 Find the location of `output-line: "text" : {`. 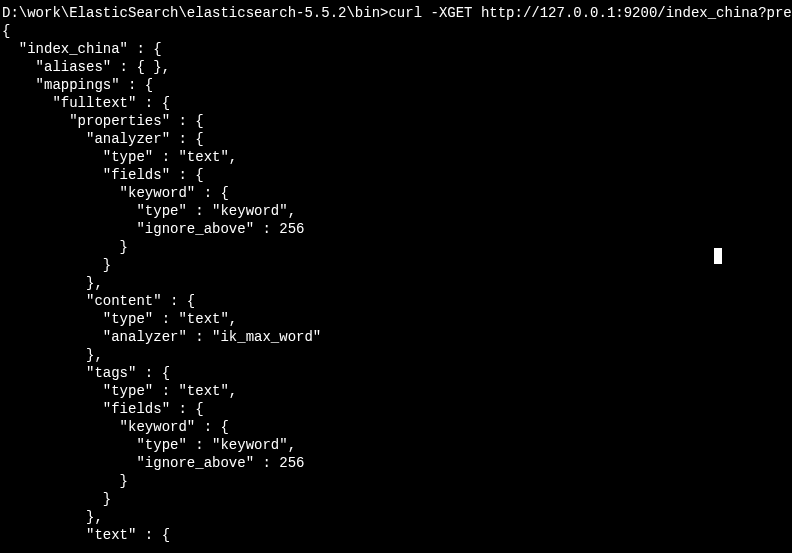

output-line: "text" : { is located at coordinates (397, 535).